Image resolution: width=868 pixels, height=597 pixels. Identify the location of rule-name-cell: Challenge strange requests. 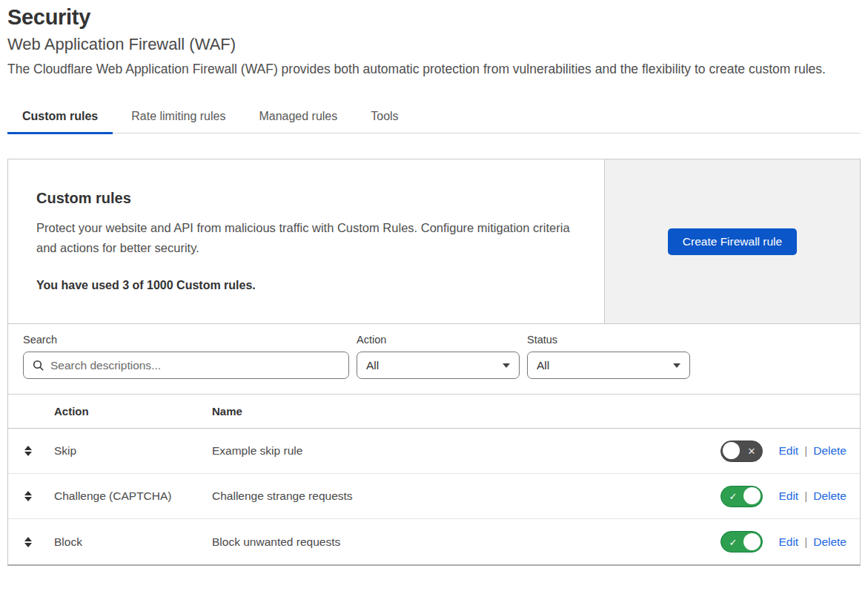
(466, 496).